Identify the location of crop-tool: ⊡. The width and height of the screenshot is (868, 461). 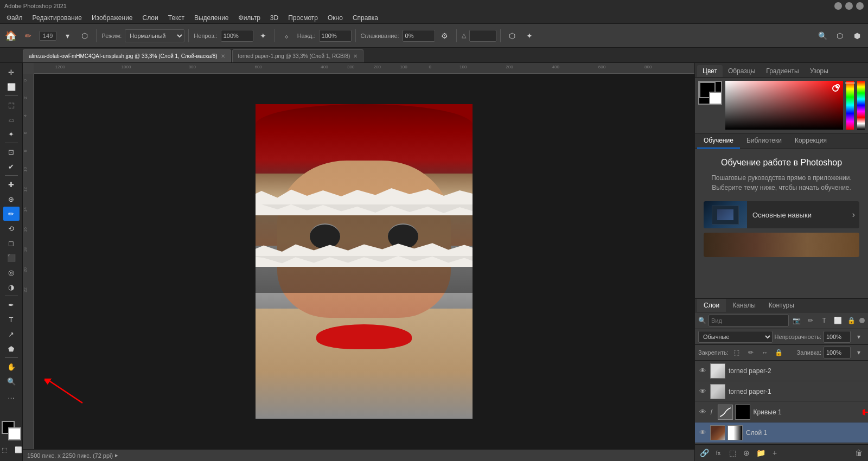
(11, 152).